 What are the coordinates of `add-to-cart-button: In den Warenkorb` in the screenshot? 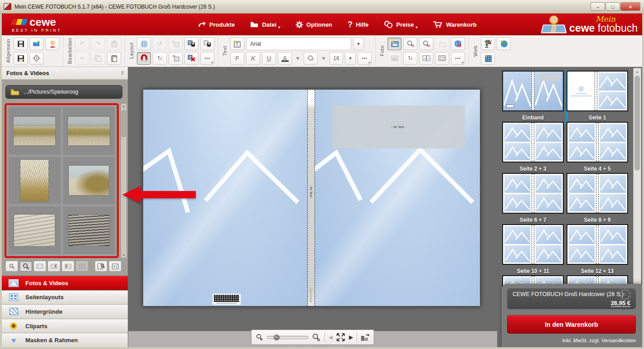 It's located at (571, 324).